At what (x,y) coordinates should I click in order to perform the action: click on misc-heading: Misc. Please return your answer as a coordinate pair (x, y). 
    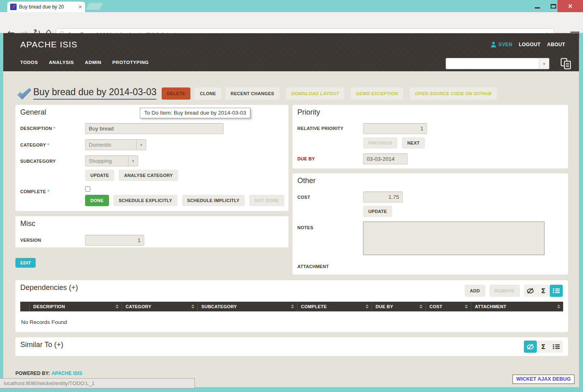
    Looking at the image, I should click on (28, 224).